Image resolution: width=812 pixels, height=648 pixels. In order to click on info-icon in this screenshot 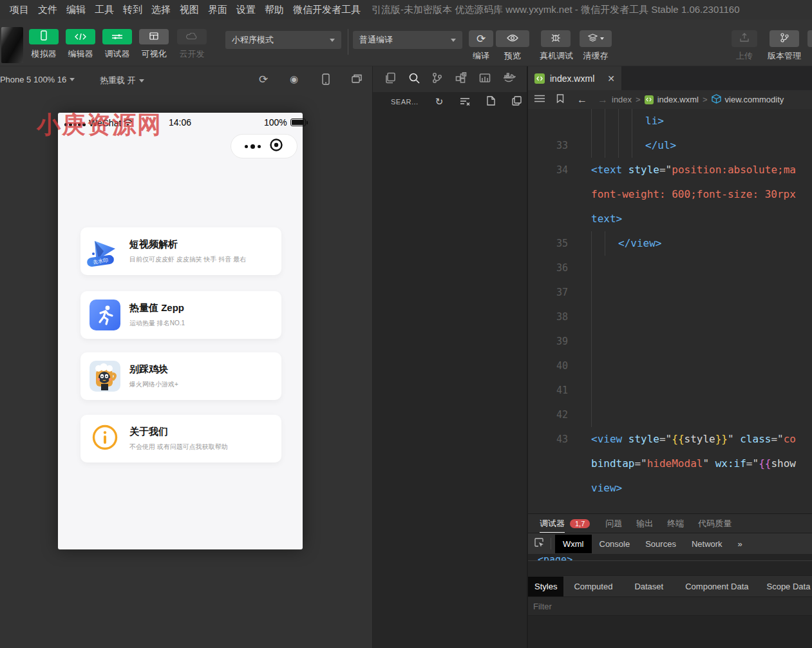, I will do `click(105, 439)`.